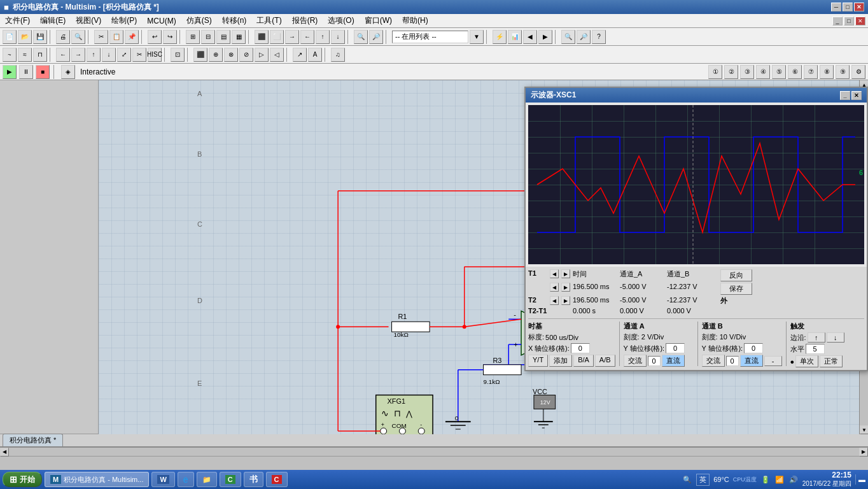 This screenshot has width=868, height=489. I want to click on sim-ctrl5: ⑤, so click(779, 72).